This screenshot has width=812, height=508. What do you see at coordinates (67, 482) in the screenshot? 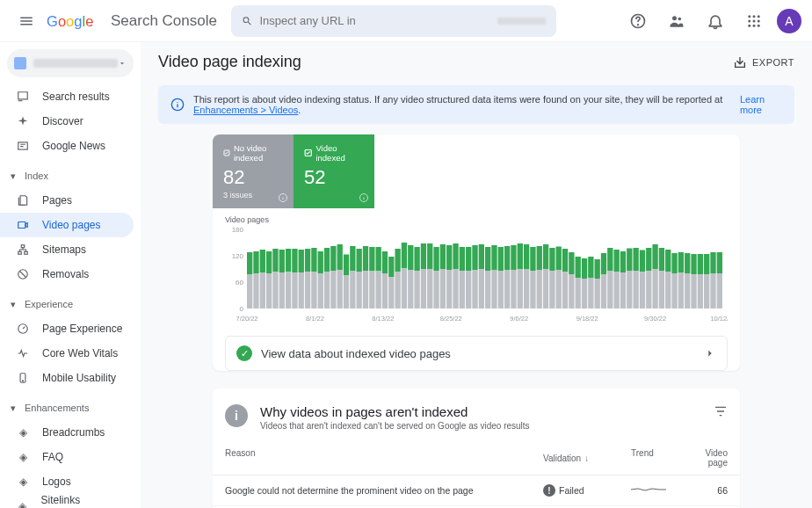
I see `nav-logos: ◈Logos` at bounding box center [67, 482].